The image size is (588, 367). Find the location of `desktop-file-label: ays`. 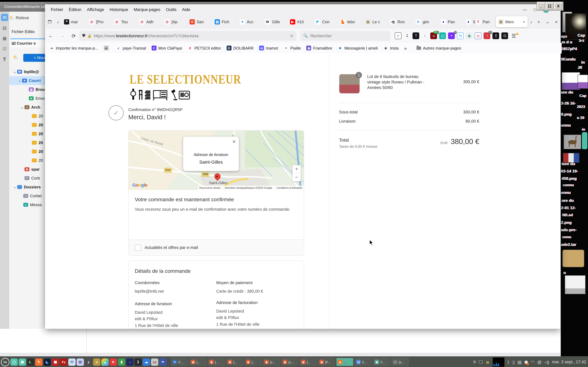

desktop-file-label: ays is located at coordinates (564, 36).